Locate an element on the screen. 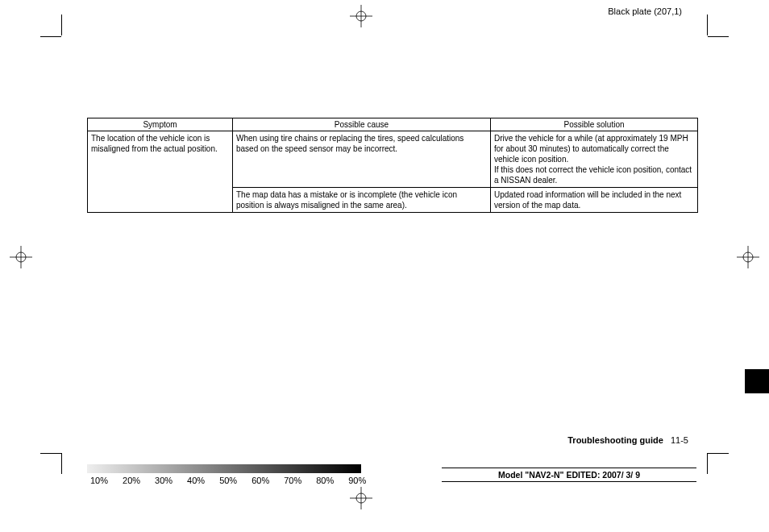 Image resolution: width=769 pixels, height=532 pixels. plate-label: Black plate (207,1) is located at coordinates (645, 11).